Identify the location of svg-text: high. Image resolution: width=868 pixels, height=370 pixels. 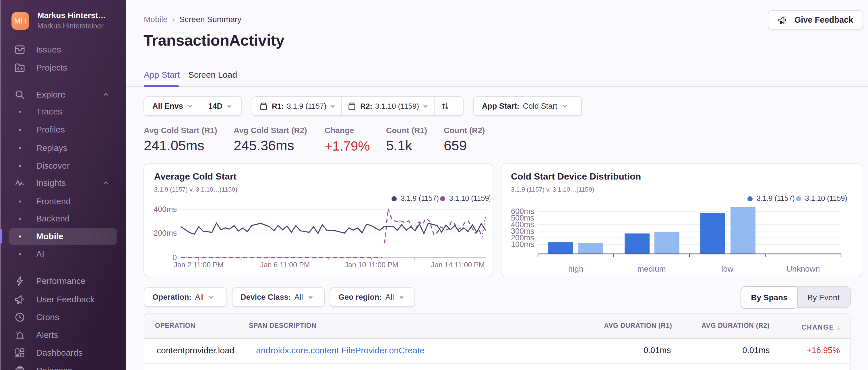
(576, 269).